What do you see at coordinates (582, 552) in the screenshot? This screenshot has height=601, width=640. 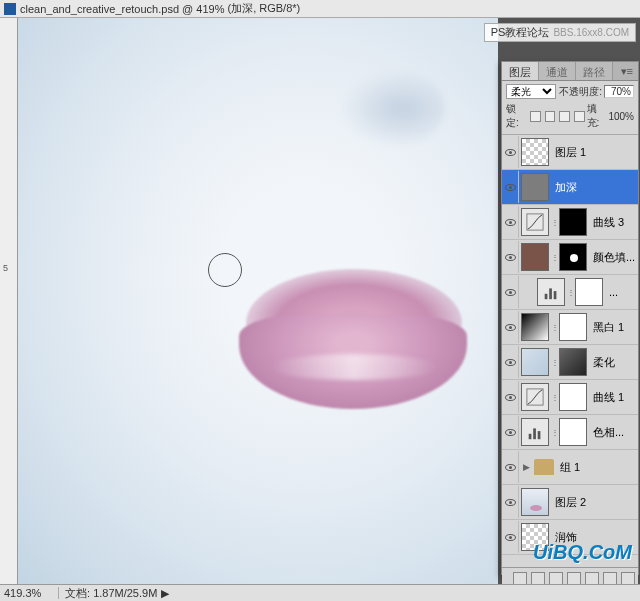 I see `logo-watermark: UiBQ.CoM` at bounding box center [582, 552].